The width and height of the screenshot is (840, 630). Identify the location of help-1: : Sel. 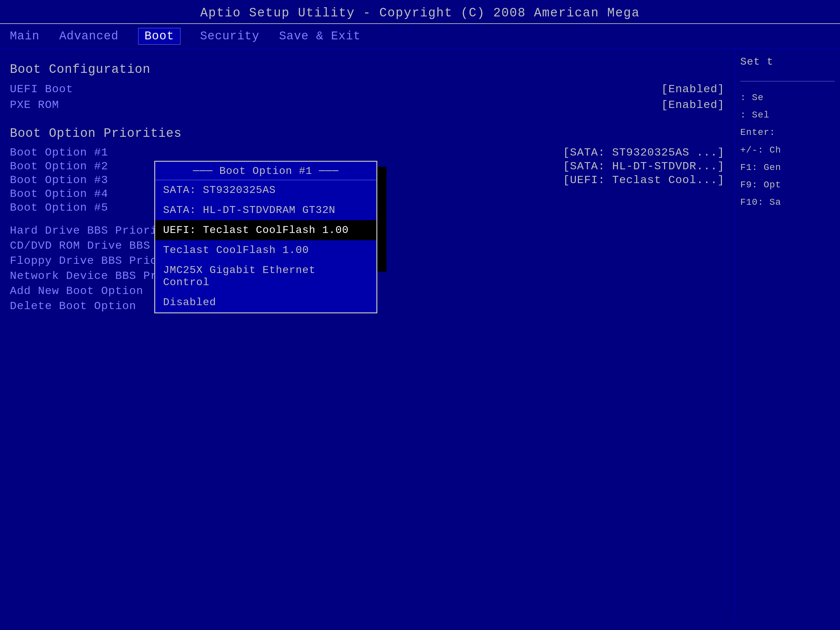
(788, 115).